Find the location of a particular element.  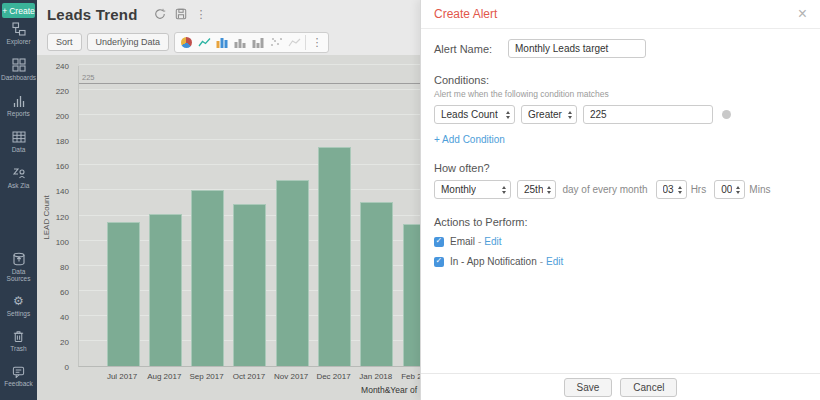

remove-condition-button is located at coordinates (726, 114).